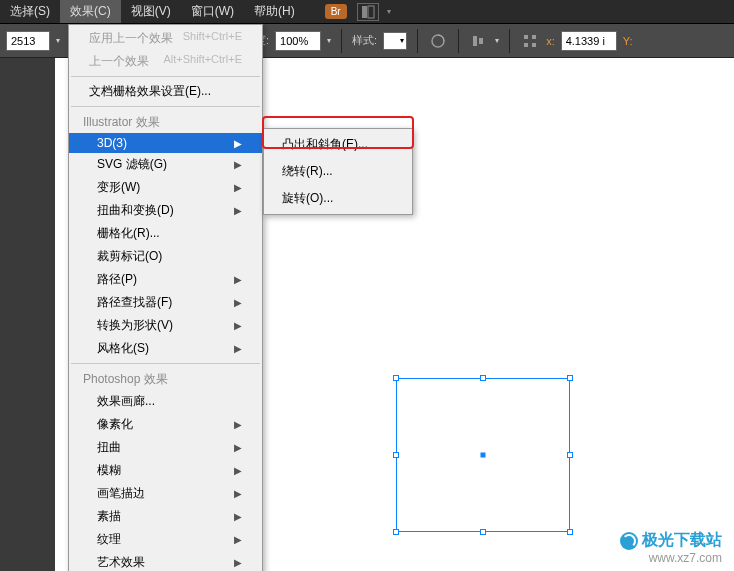 This screenshot has width=734, height=571. What do you see at coordinates (166, 92) in the screenshot?
I see `menu-document-raster-settings: 文档栅格效果设置(E)...` at bounding box center [166, 92].